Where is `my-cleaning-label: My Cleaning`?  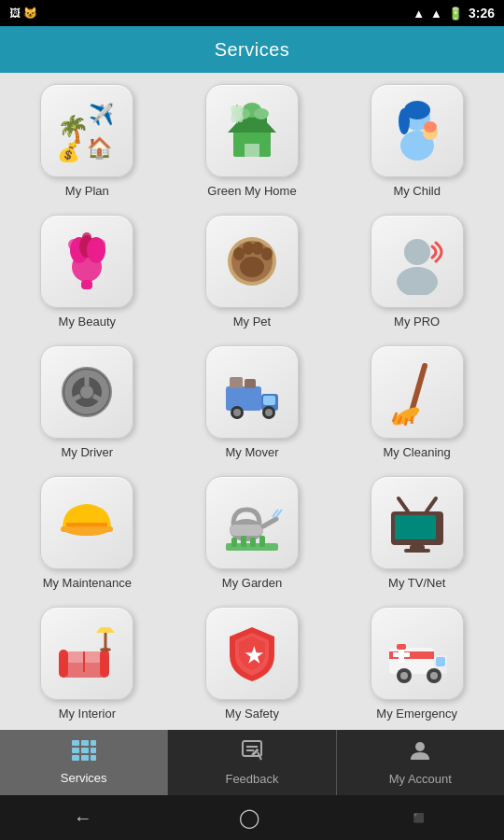 my-cleaning-label: My Cleaning is located at coordinates (417, 454).